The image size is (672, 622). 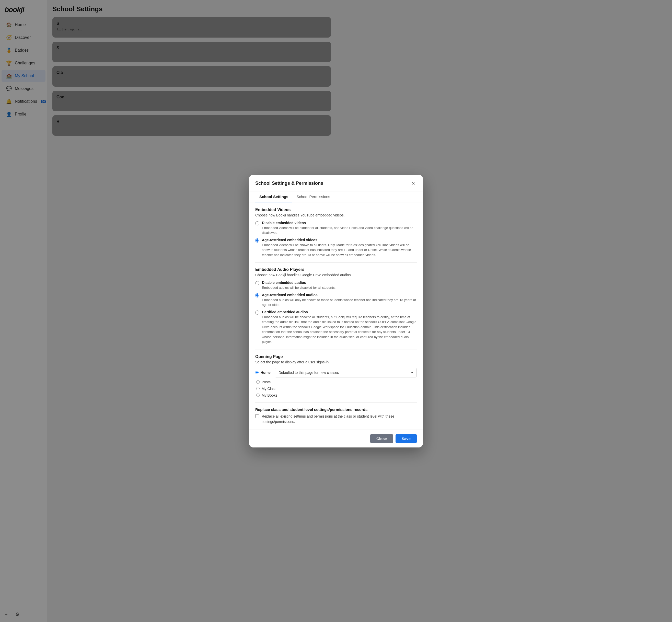 I want to click on audio-option-disable: Disable embedded audios Embedded audios …, so click(x=295, y=285).